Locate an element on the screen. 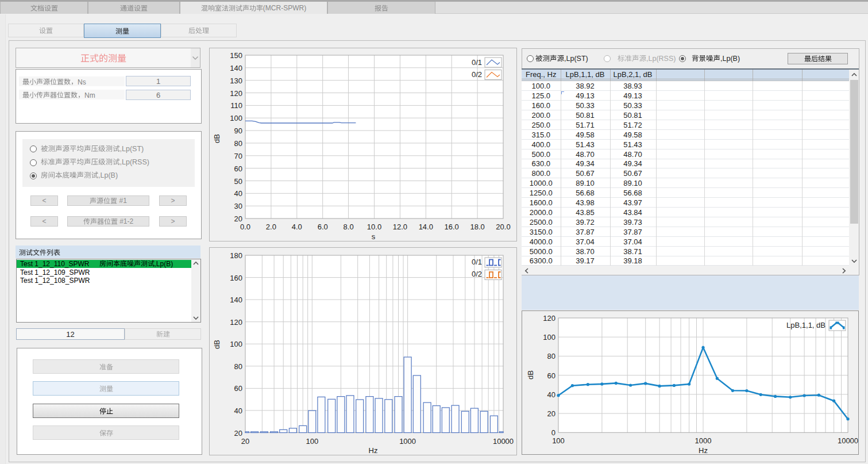 The width and height of the screenshot is (868, 464). svg-text: 12.0 is located at coordinates (400, 227).